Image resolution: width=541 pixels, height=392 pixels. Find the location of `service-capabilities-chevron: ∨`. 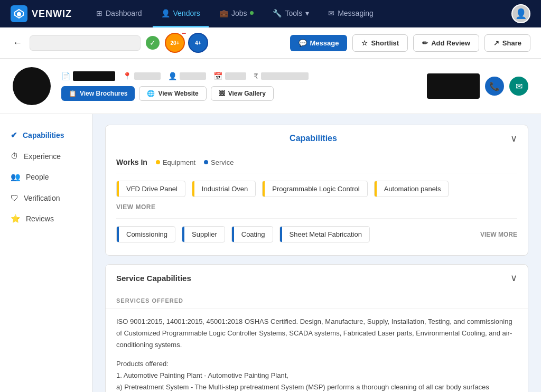

service-capabilities-chevron: ∨ is located at coordinates (514, 278).